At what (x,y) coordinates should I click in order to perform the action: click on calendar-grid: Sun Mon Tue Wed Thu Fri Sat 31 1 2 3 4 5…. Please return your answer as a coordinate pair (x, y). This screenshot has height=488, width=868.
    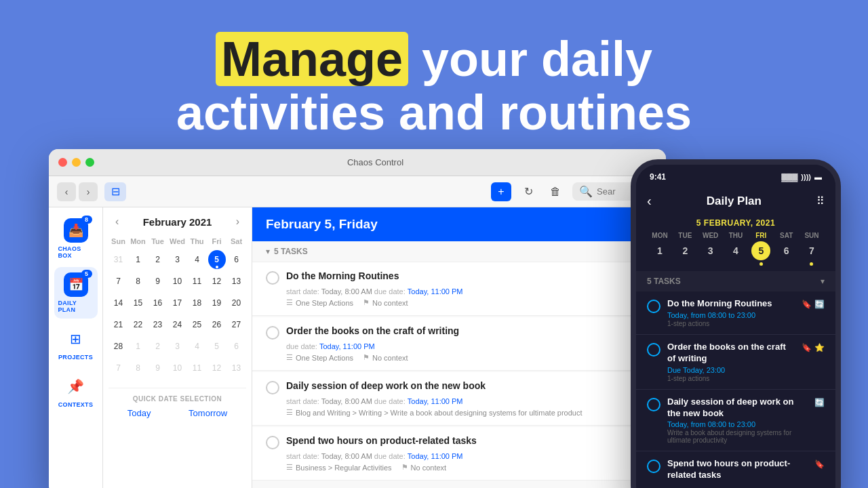
    Looking at the image, I should click on (178, 308).